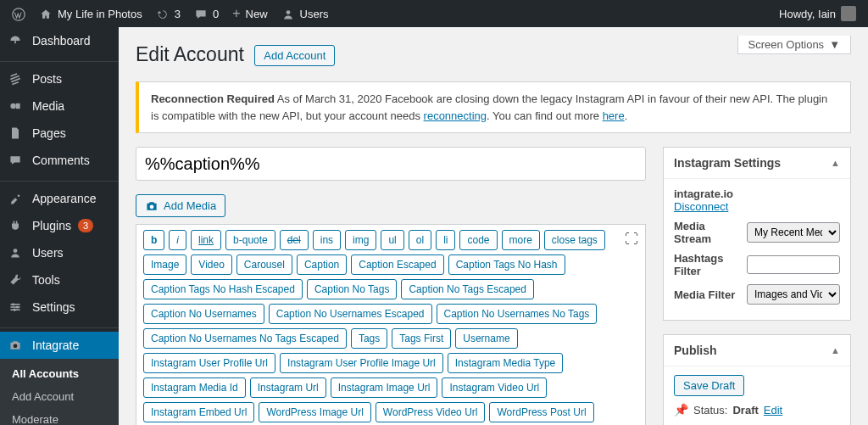 The width and height of the screenshot is (868, 425). I want to click on sidebar-item-media: Media, so click(59, 106).